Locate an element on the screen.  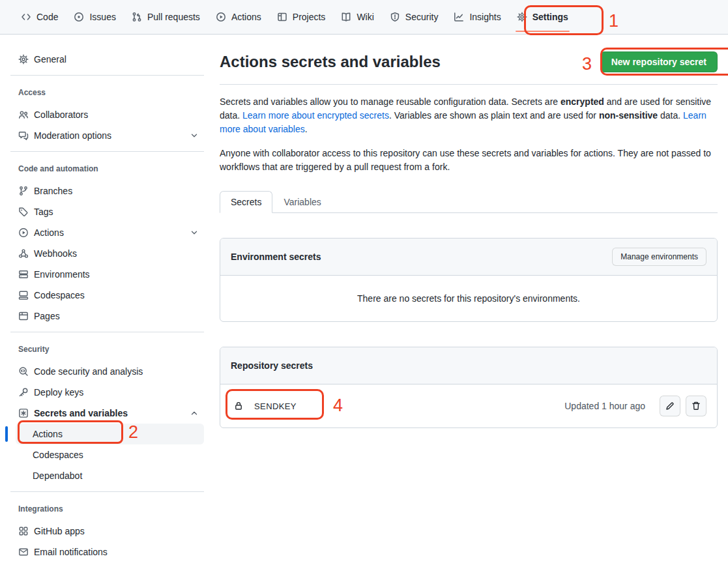
sidebar-item-label: Secrets and variables is located at coordinates (81, 413).